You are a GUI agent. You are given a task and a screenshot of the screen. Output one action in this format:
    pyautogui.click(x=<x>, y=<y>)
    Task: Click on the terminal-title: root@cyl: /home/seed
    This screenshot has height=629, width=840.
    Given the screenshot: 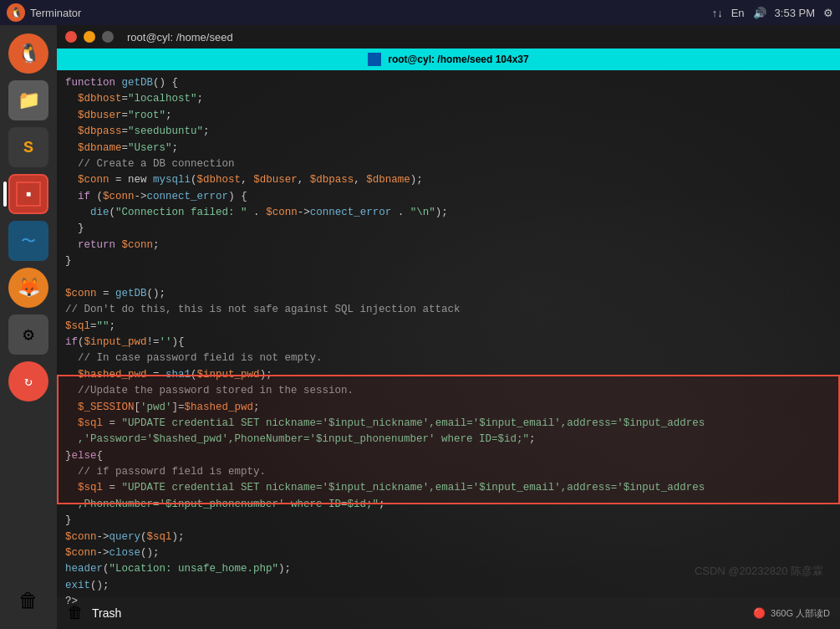 What is the action you would take?
    pyautogui.click(x=181, y=37)
    